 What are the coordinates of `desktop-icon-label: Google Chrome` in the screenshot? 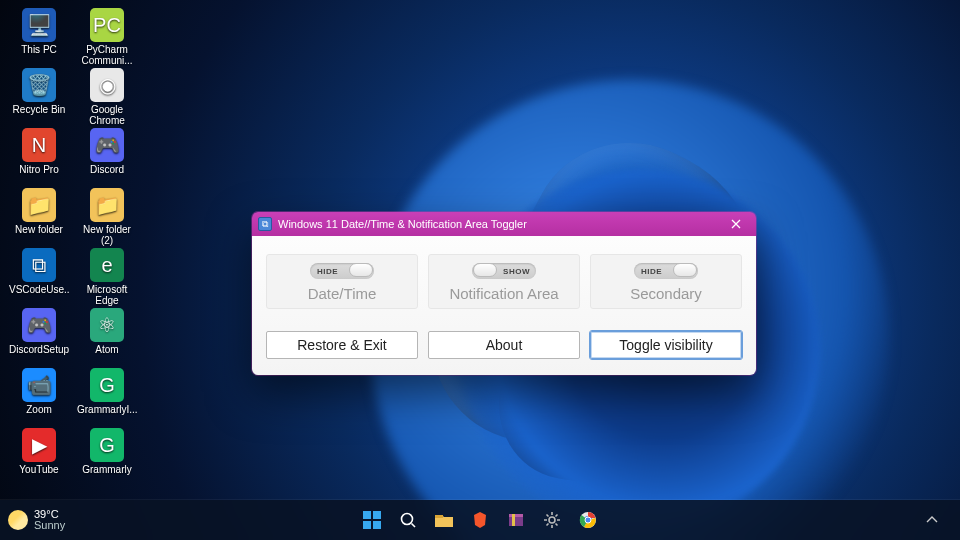 It's located at (107, 115).